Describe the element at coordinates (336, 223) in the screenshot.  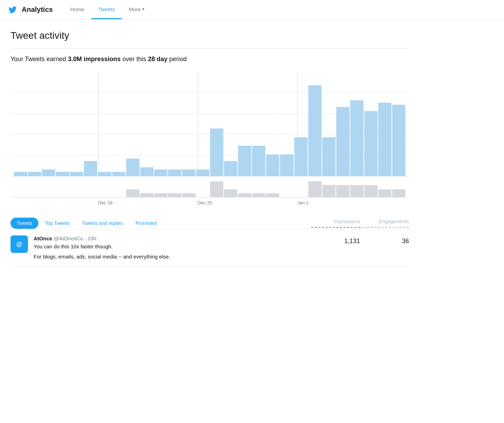
I see `impressions-col-header: Impressions` at that location.